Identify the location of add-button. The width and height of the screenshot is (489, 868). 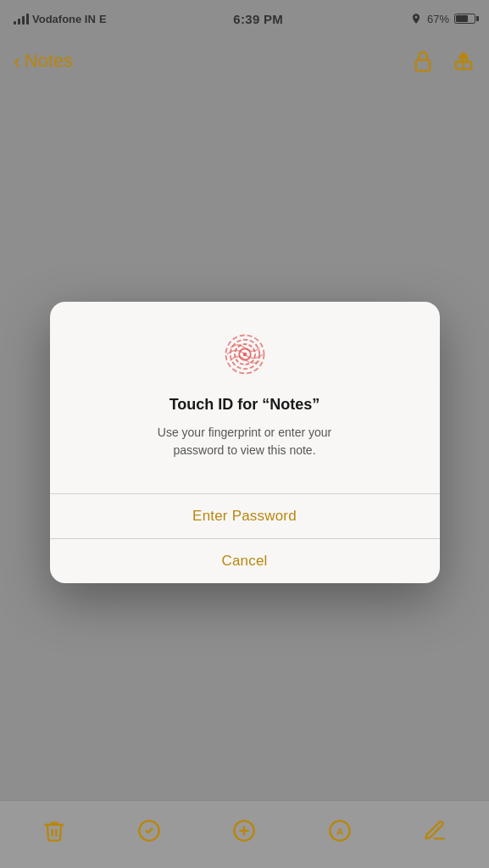
(244, 831).